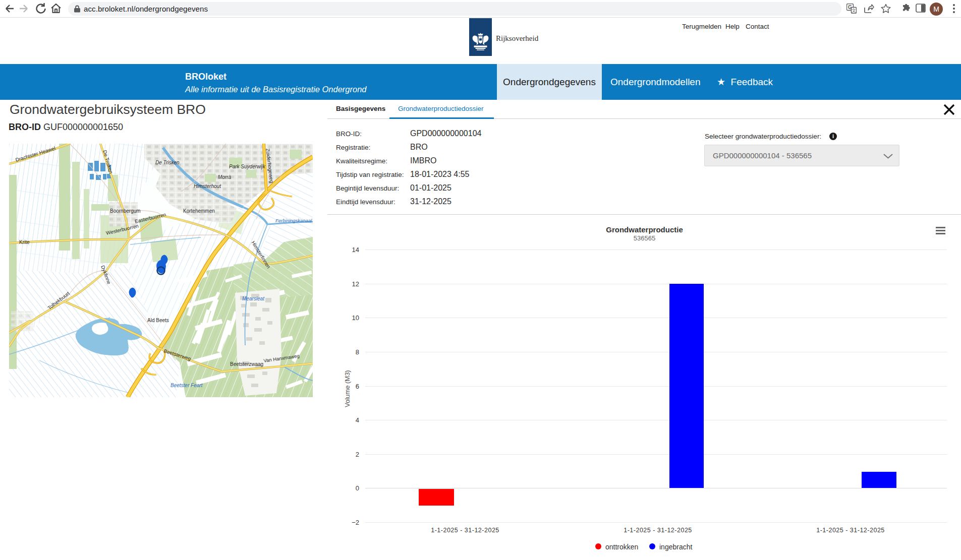  I want to click on svg-text: Ald Beets, so click(158, 321).